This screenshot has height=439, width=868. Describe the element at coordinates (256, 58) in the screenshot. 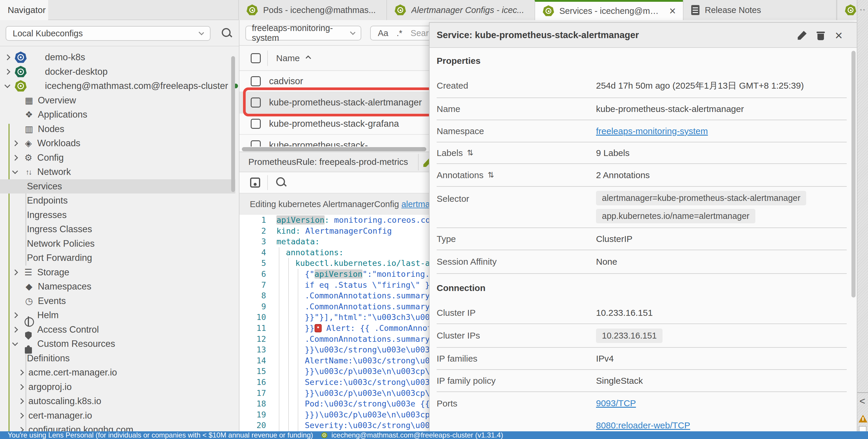

I see `select-all-checkbox` at that location.